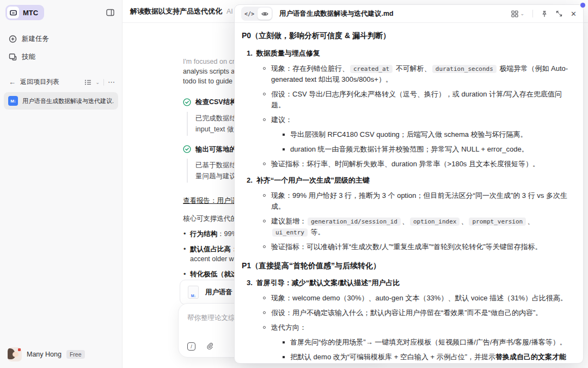  What do you see at coordinates (61, 101) in the screenshot?
I see `sidebar-file-item: M↓ 用户语音生成数据解读与迭代建议.md` at bounding box center [61, 101].